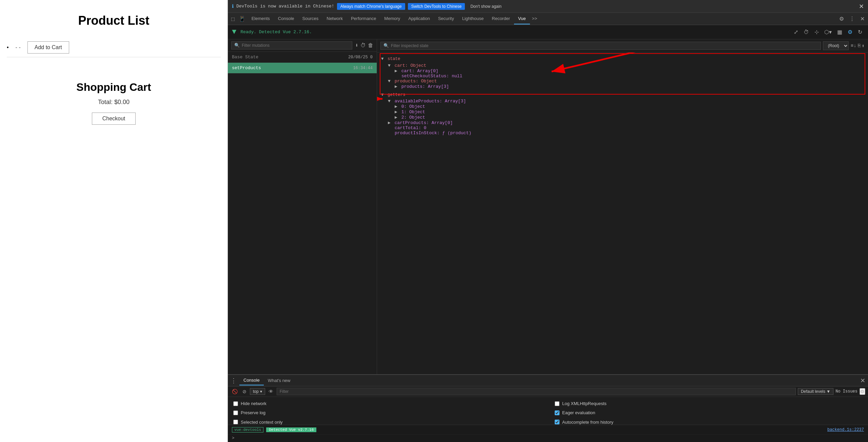 This screenshot has width=868, height=442. I want to click on search-icon: 🔍, so click(237, 45).